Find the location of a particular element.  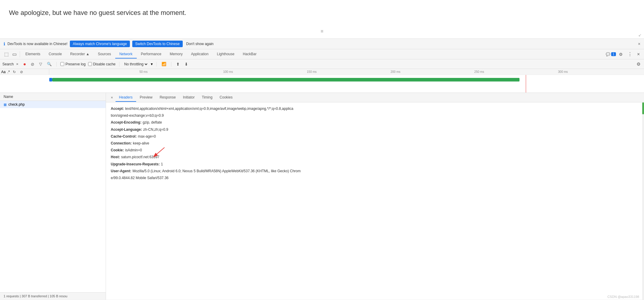

tab-response: Response is located at coordinates (168, 98).